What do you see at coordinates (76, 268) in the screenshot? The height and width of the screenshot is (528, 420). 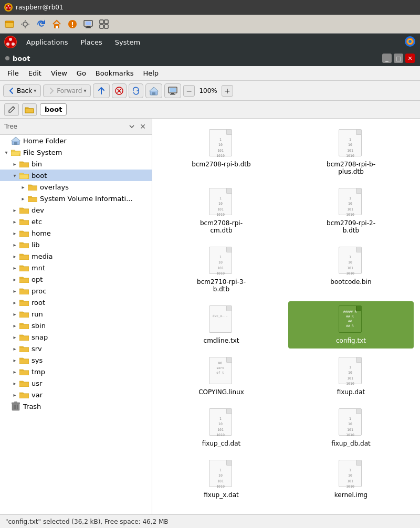 I see `sidebar-item-mnt: ▸mnt` at bounding box center [76, 268].